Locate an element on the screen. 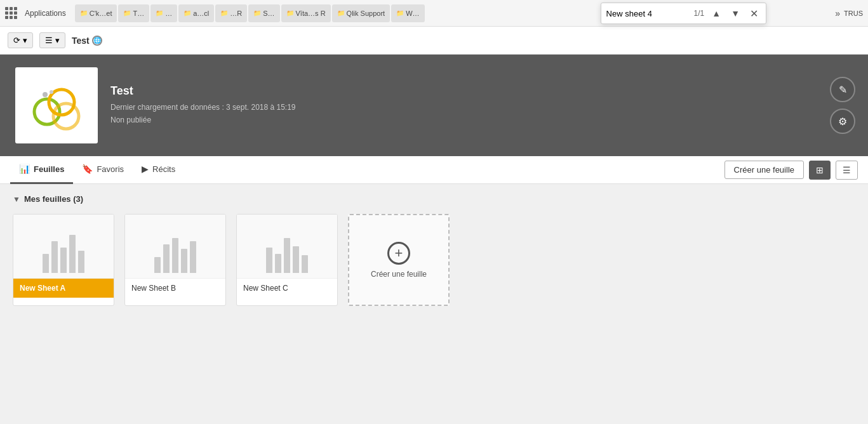 This screenshot has height=424, width=868. app-logo is located at coordinates (57, 105).